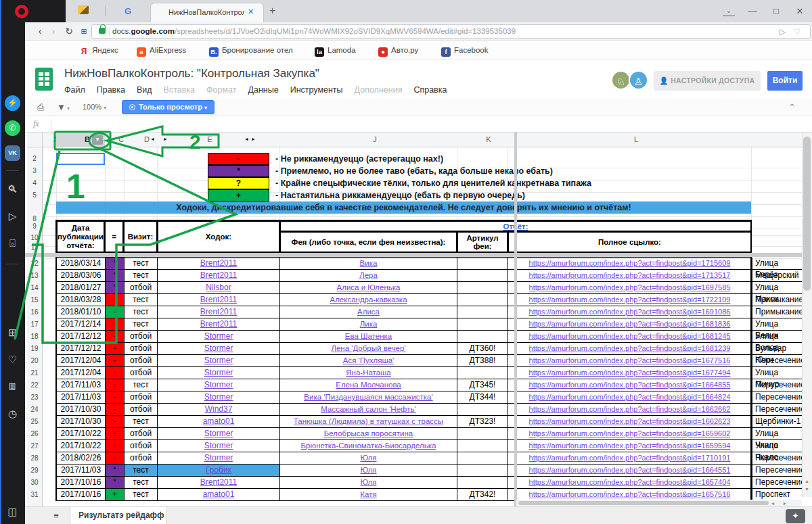  Describe the element at coordinates (207, 12) in the screenshot. I see `tab-active: НижНовПалкоКонтроль: ✕` at that location.